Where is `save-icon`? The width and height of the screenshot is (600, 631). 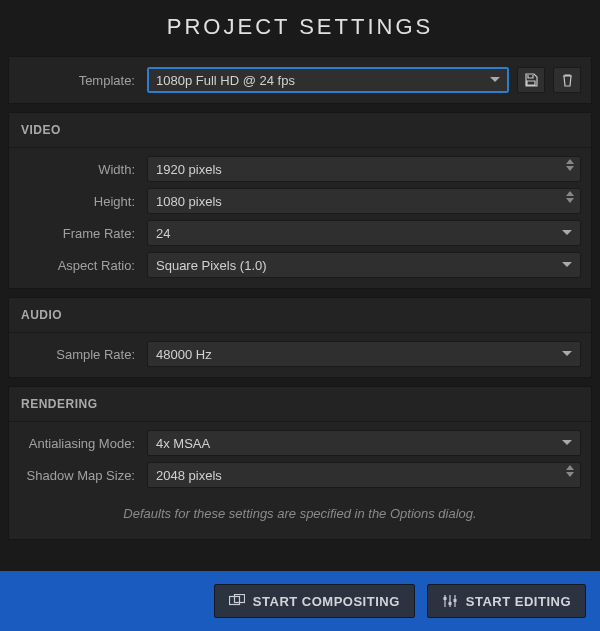
save-icon is located at coordinates (531, 80).